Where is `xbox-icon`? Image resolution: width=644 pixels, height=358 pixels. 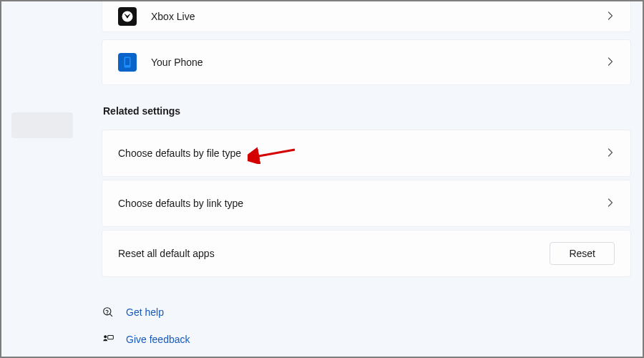 xbox-icon is located at coordinates (127, 16).